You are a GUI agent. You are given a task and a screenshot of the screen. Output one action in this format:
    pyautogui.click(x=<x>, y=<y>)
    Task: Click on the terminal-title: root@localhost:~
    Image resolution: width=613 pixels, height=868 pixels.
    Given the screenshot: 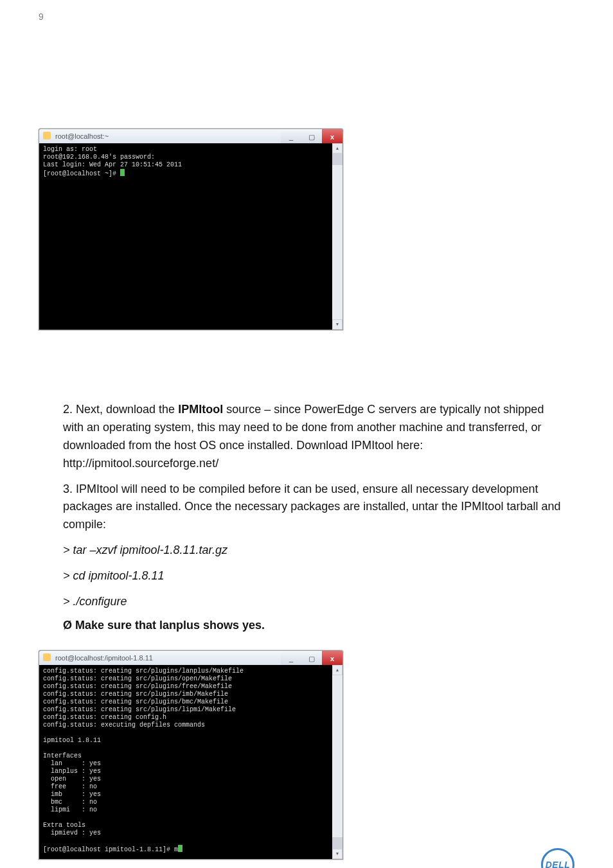 What is the action you would take?
    pyautogui.click(x=82, y=136)
    